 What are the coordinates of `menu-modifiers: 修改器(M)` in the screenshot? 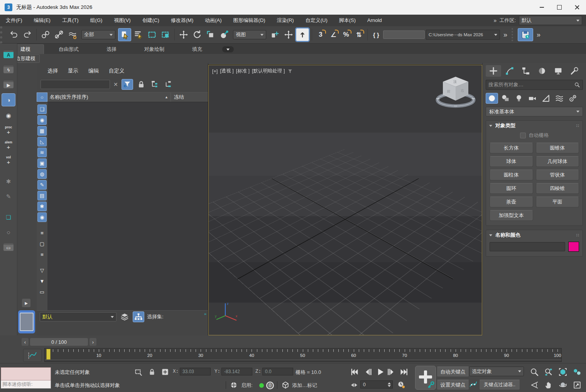 It's located at (182, 20).